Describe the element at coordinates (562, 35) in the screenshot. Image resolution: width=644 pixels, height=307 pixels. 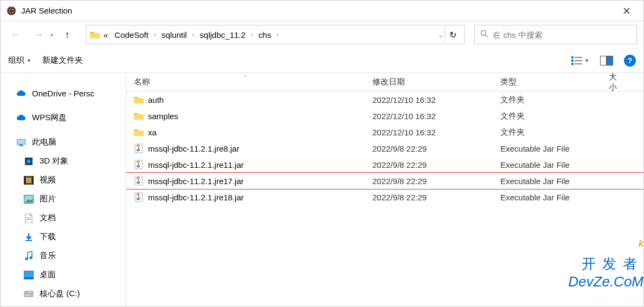
I see `search-input` at that location.